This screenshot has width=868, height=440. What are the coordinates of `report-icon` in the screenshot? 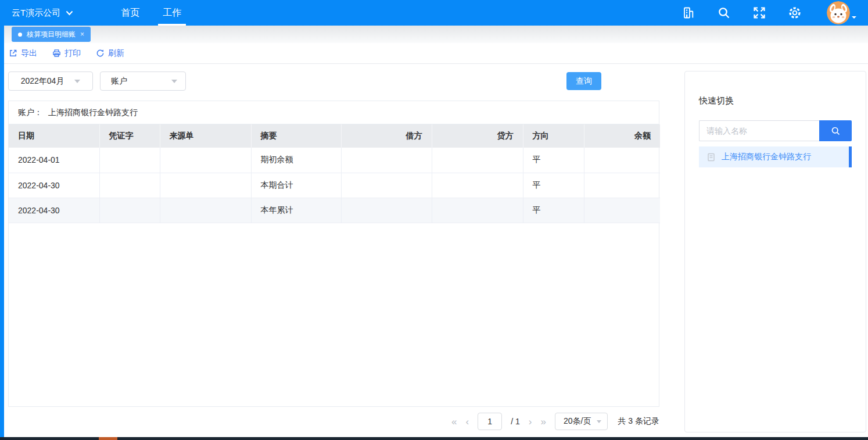 It's located at (688, 13).